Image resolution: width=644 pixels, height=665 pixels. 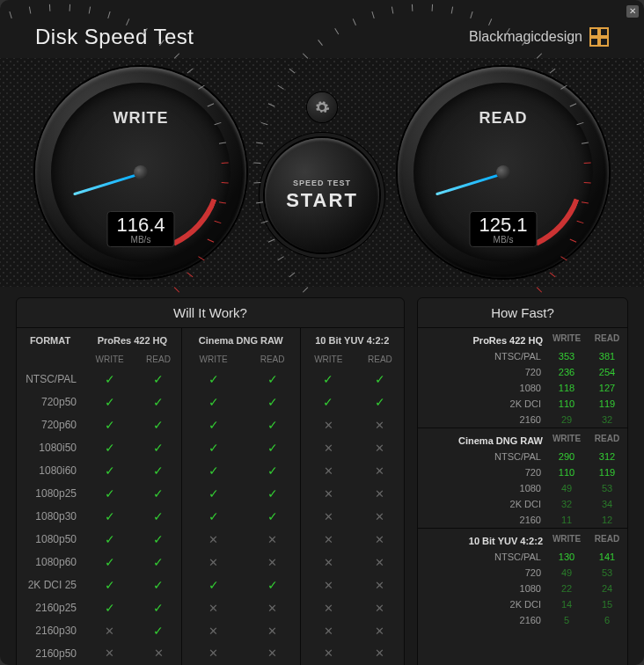 What do you see at coordinates (210, 516) in the screenshot?
I see `table-row: 1080p30✓✓✓✓✕✕` at bounding box center [210, 516].